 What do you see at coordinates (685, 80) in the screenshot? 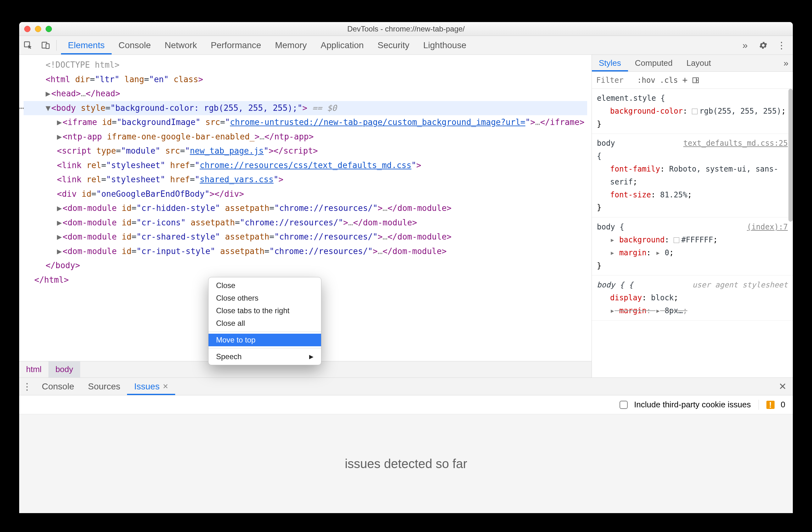
I see `new-style-rule-icon: +` at bounding box center [685, 80].